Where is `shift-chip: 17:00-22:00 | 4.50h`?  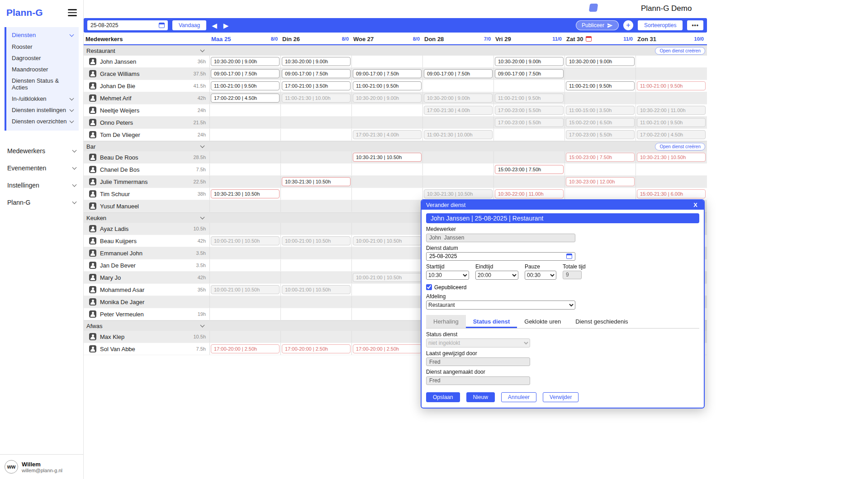
shift-chip: 17:00-22:00 | 4.50h is located at coordinates (245, 98).